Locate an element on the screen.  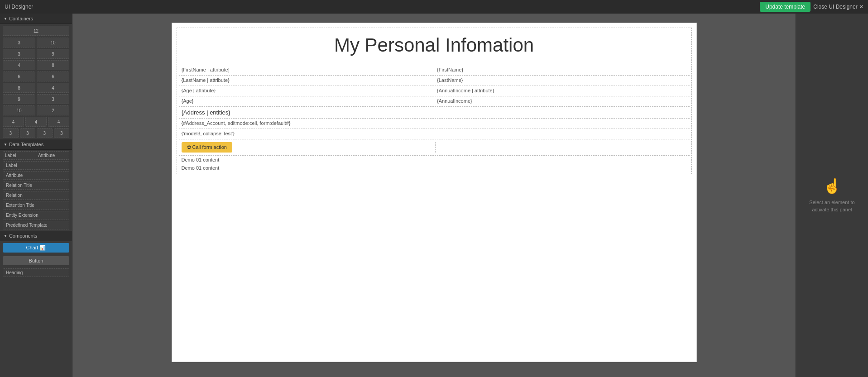
components-arrow: ▼ is located at coordinates (5, 236).